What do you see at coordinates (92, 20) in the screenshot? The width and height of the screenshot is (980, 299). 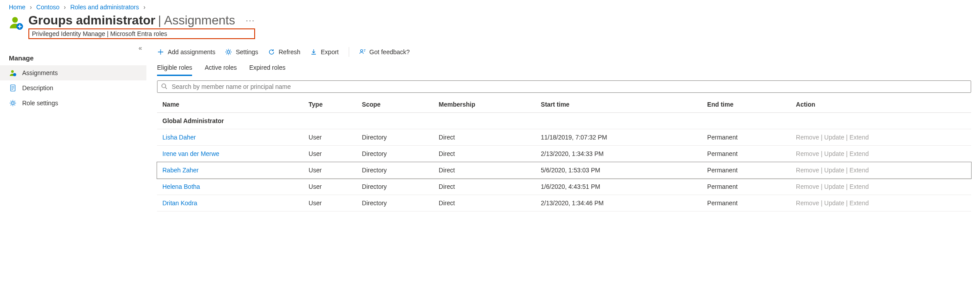 I see `page-title-bold: Groups administrator` at bounding box center [92, 20].